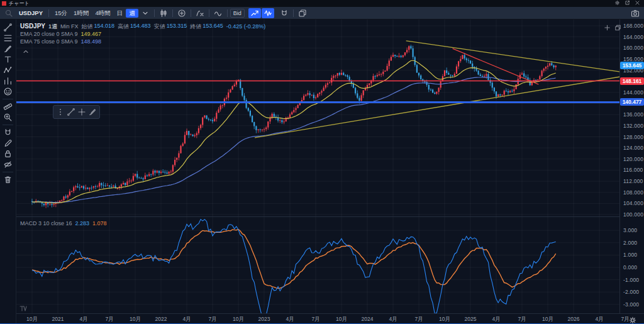 The width and height of the screenshot is (644, 324). Describe the element at coordinates (8, 49) in the screenshot. I see `brush-tool-icon: .f{fill:#a9aeb9;stroke:none}` at that location.